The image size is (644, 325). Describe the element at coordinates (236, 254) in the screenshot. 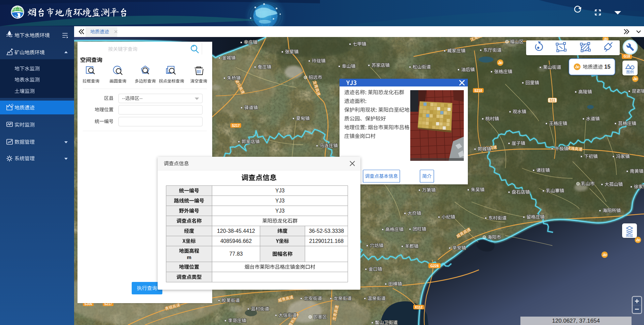

I see `svg-text: 77.83` at that location.